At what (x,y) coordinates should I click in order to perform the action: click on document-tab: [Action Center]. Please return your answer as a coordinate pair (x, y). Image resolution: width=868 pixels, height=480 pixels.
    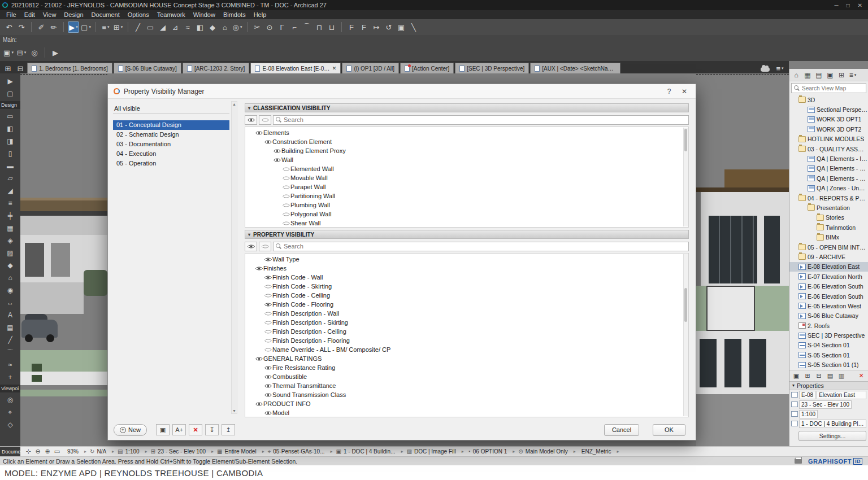
    Looking at the image, I should click on (427, 68).